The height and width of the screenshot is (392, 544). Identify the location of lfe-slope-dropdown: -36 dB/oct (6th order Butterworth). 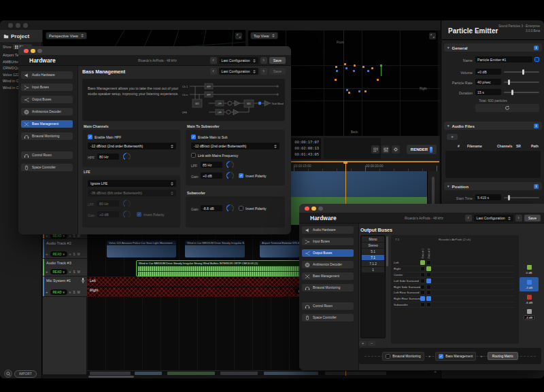
(132, 193).